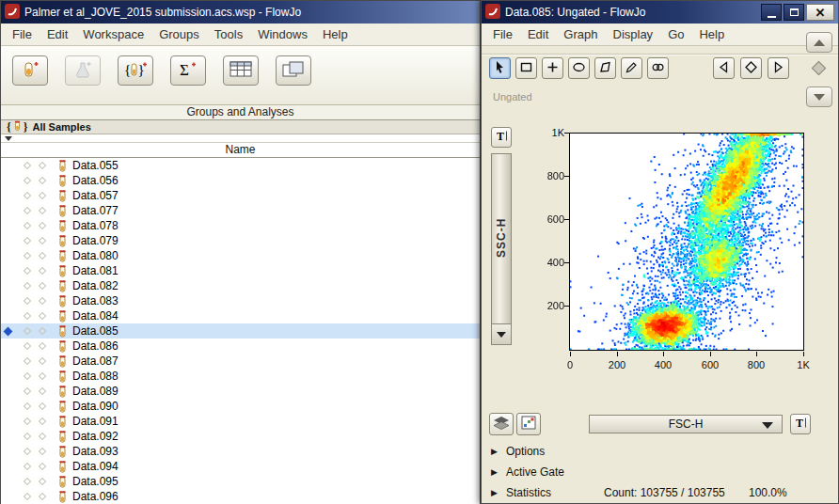  Describe the element at coordinates (686, 424) in the screenshot. I see `x-axis-param-dropdown: FSC-H` at that location.